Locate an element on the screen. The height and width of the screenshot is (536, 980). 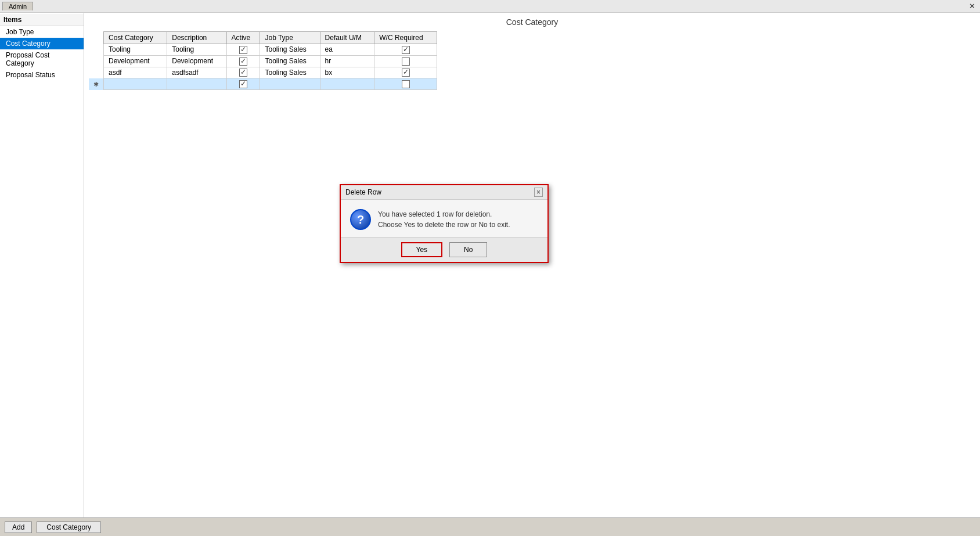
dialog-yes-button: Yes is located at coordinates (422, 250).